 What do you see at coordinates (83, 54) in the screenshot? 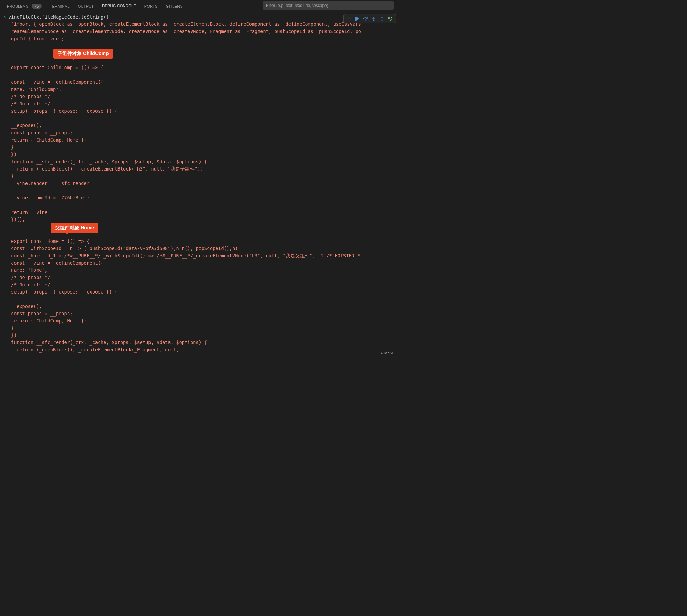
I see `callout-childcomp: 子组件对象 ChildComp` at bounding box center [83, 54].